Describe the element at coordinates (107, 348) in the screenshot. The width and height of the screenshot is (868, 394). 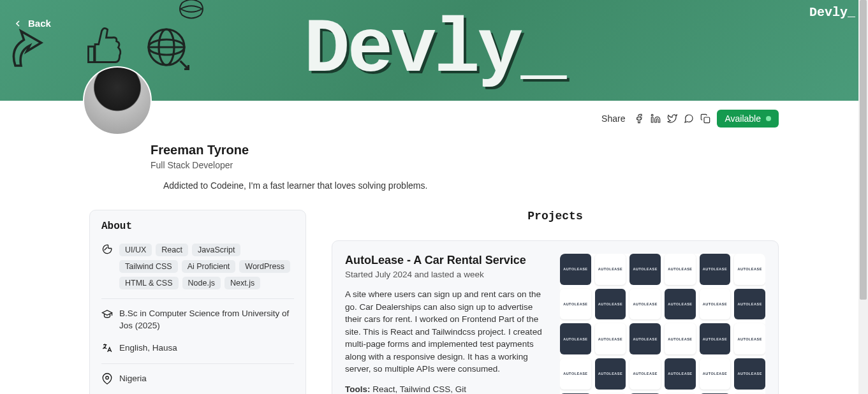
I see `translate-icon` at that location.